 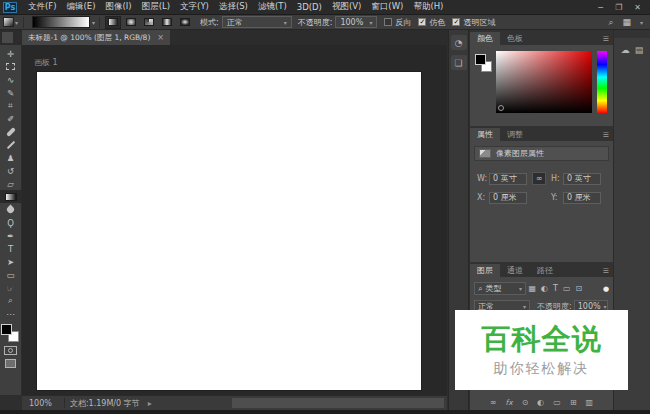 What do you see at coordinates (485, 270) in the screenshot?
I see `tab-layers: 图层` at bounding box center [485, 270].